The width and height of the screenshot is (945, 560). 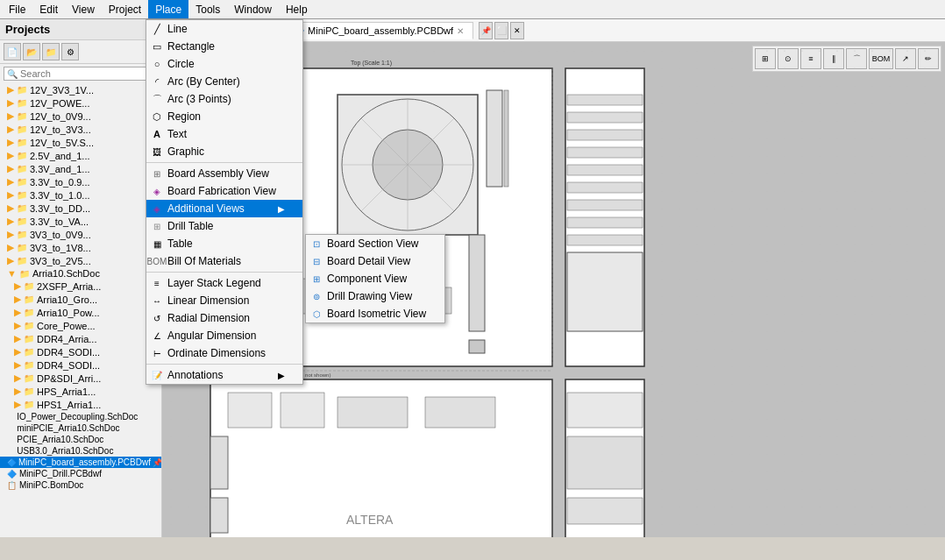 What do you see at coordinates (224, 261) in the screenshot?
I see `menu-item-bom: BOM Bill Of Materials` at bounding box center [224, 261].